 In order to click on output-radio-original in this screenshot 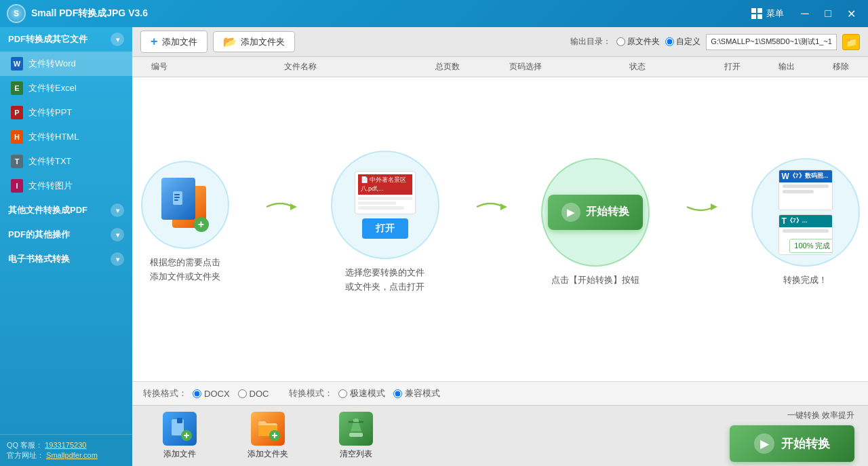, I will do `click(621, 42)`.